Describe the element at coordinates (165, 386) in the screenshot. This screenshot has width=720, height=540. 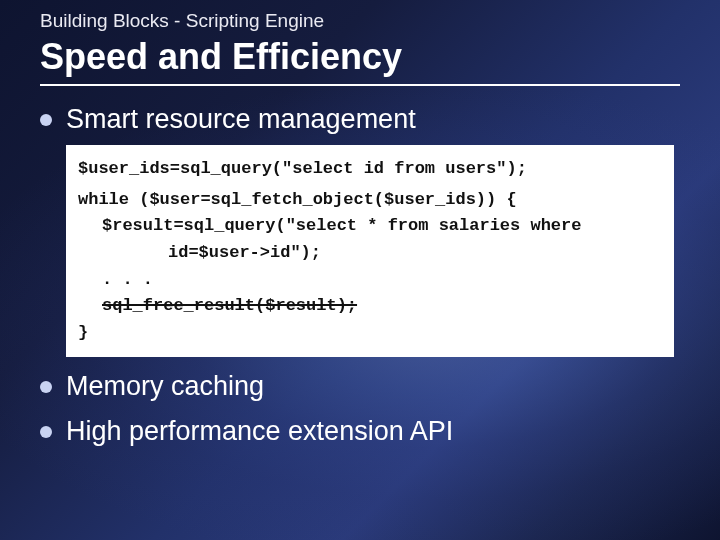
I see `bullet-text: Memory caching` at that location.